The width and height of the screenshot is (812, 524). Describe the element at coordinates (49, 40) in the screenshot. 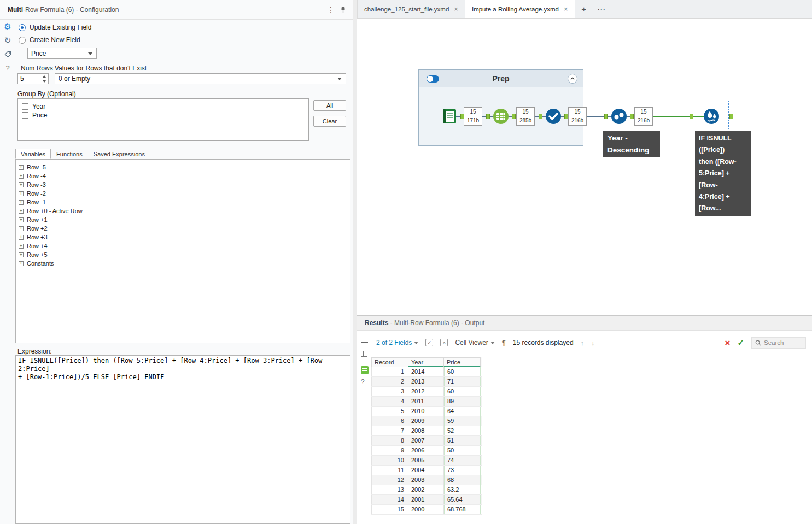

I see `radio-create-new-field: Create New Field` at that location.